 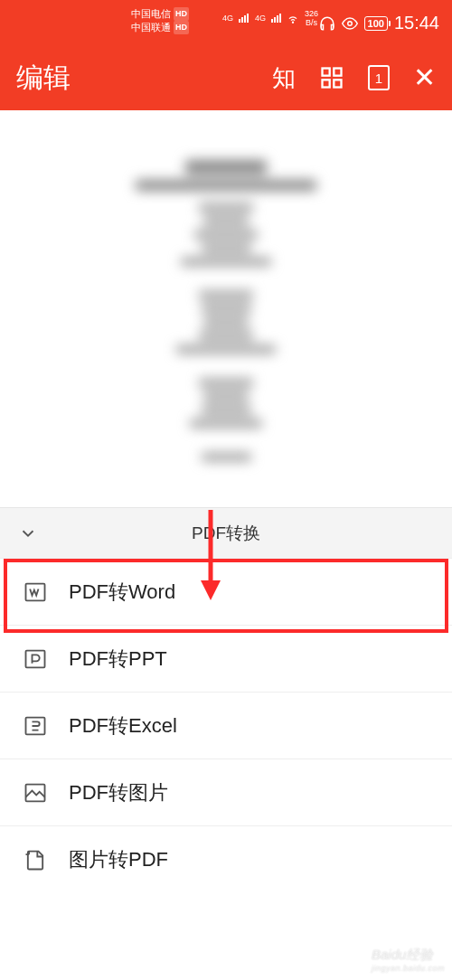 What do you see at coordinates (425, 78) in the screenshot?
I see `close-icon: ✕` at bounding box center [425, 78].